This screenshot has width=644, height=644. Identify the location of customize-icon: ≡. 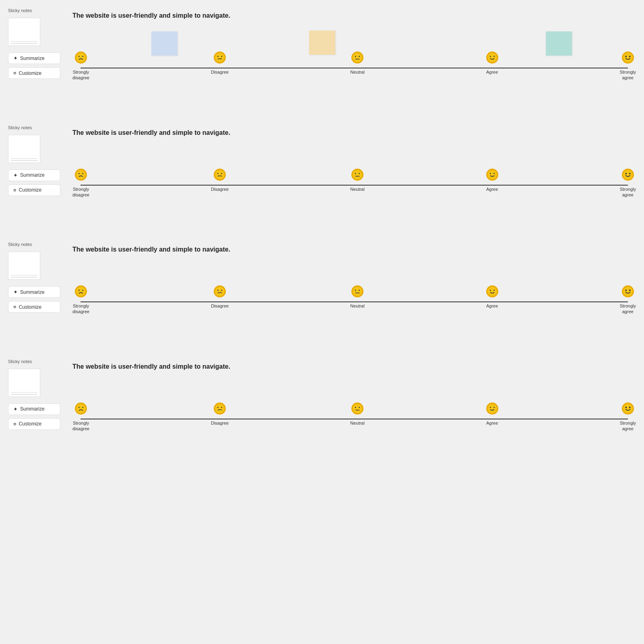
(15, 307).